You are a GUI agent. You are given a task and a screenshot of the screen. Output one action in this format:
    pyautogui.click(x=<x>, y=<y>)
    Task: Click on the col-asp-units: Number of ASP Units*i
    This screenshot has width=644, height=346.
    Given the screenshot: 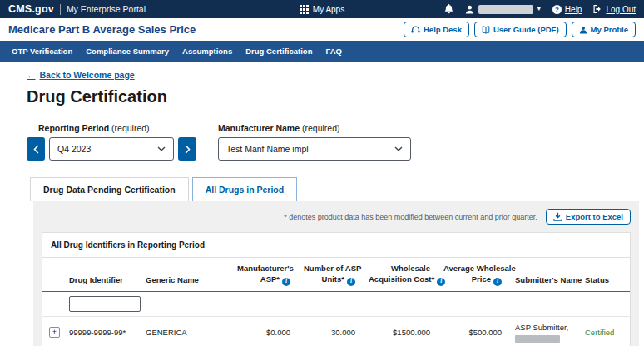 What is the action you would take?
    pyautogui.click(x=329, y=274)
    